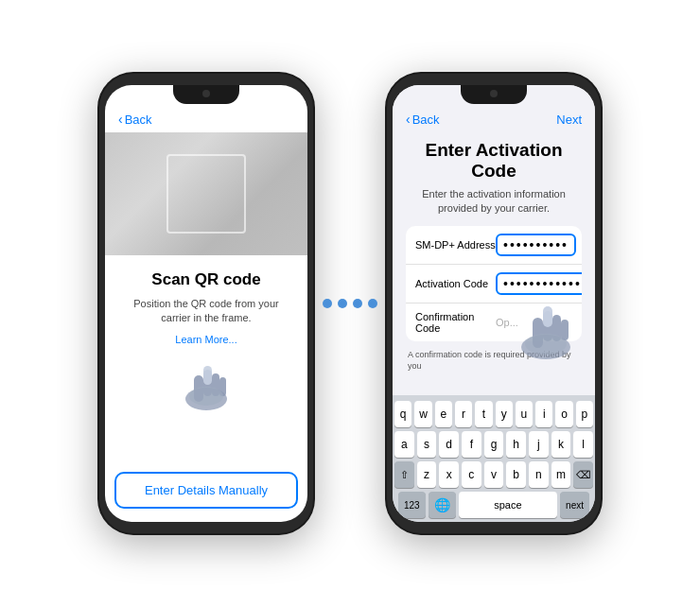 The height and width of the screenshot is (607, 700). Describe the element at coordinates (494, 475) in the screenshot. I see `key-v: v` at that location.